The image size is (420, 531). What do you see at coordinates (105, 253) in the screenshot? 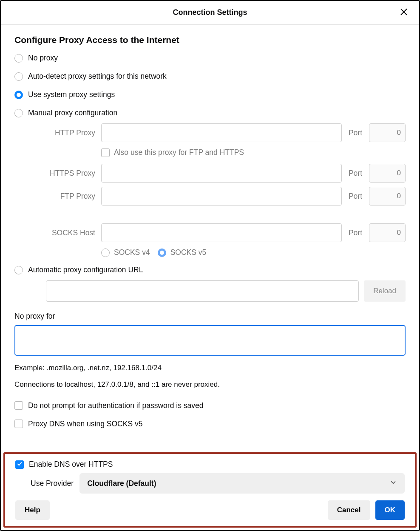
I see `radio-socks-v4` at bounding box center [105, 253].